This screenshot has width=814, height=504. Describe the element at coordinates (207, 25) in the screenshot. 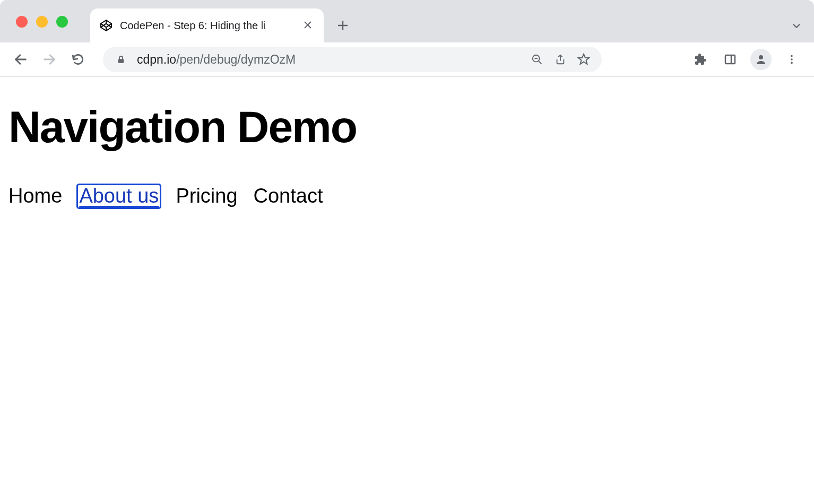

I see `browser-tab: CodePen - Step 6: Hiding the li` at that location.